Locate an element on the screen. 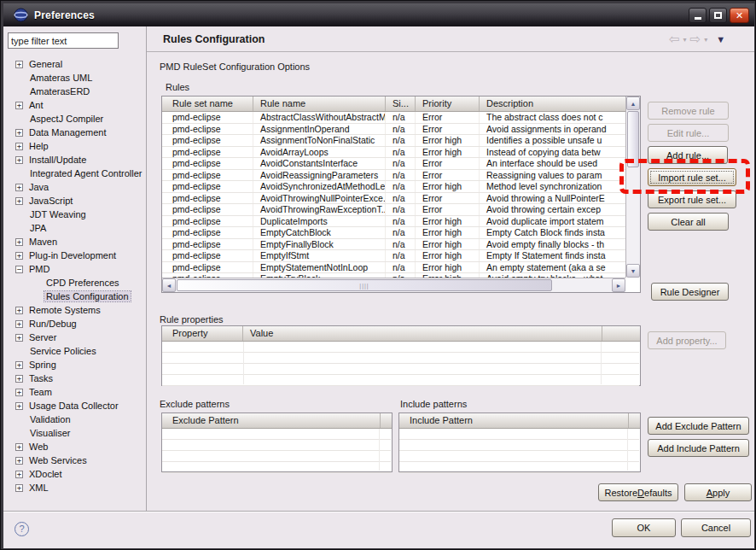 The image size is (756, 550). sidebar-item-data-management: +Data Management is located at coordinates (76, 132).